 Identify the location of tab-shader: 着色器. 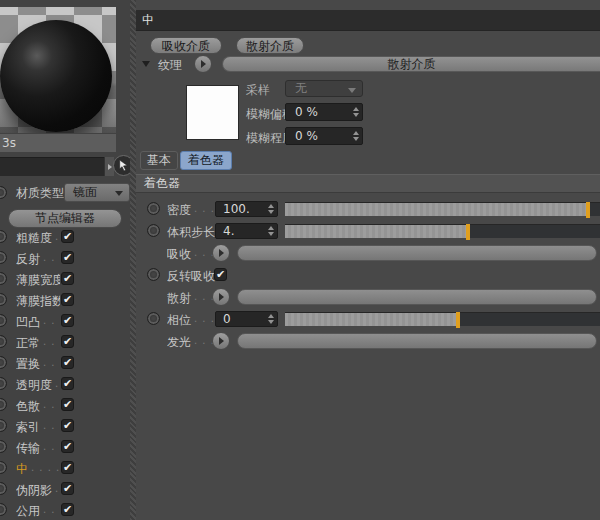
(206, 160).